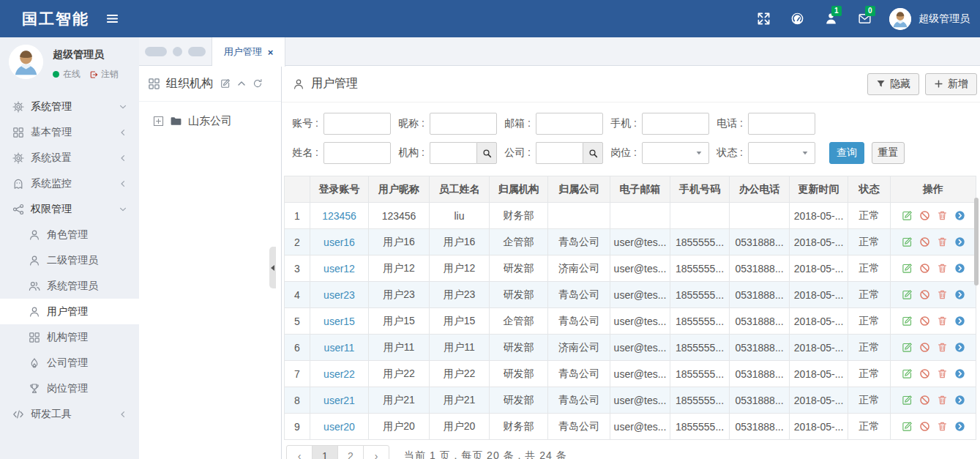 This screenshot has height=459, width=980. I want to click on org-search-button, so click(487, 153).